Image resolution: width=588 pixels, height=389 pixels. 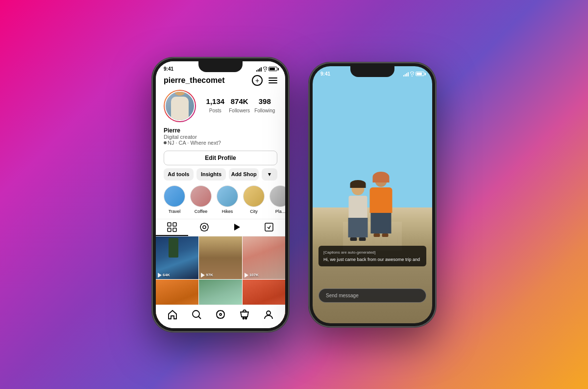 What do you see at coordinates (244, 175) in the screenshot?
I see `add-shop-button: Add Shop` at bounding box center [244, 175].